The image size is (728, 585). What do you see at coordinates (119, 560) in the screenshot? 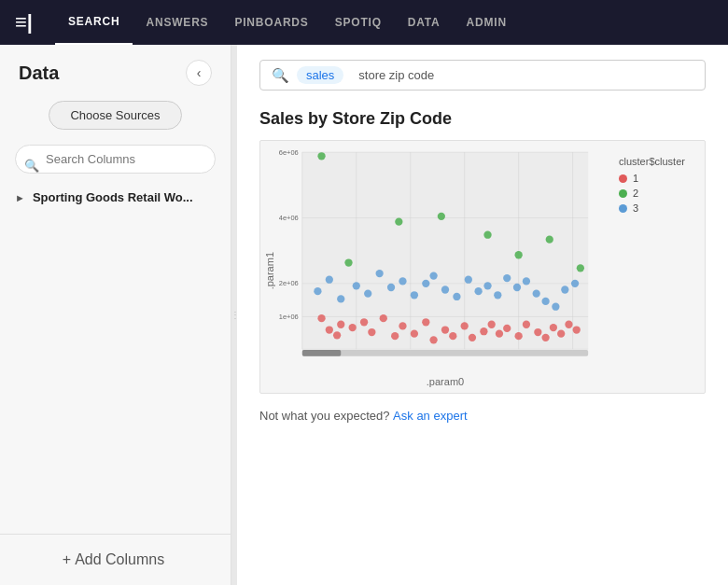
I see `add-columns-label: Add Columns` at bounding box center [119, 560].